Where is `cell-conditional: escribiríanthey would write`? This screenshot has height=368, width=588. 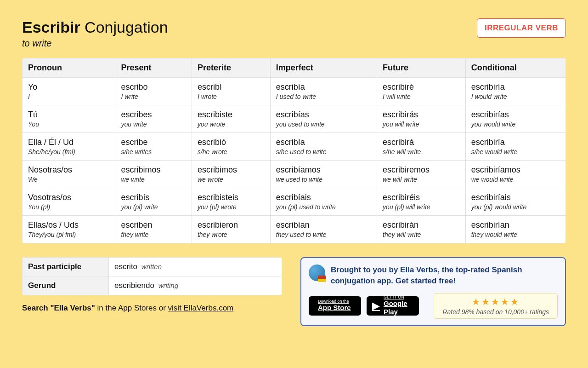
cell-conditional: escribiríanthey would write is located at coordinates (515, 230).